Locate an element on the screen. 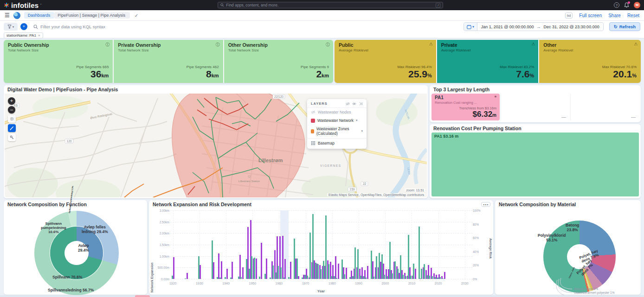 The width and height of the screenshot is (644, 297). tile-subtitle: Average Risklevel is located at coordinates (590, 50).